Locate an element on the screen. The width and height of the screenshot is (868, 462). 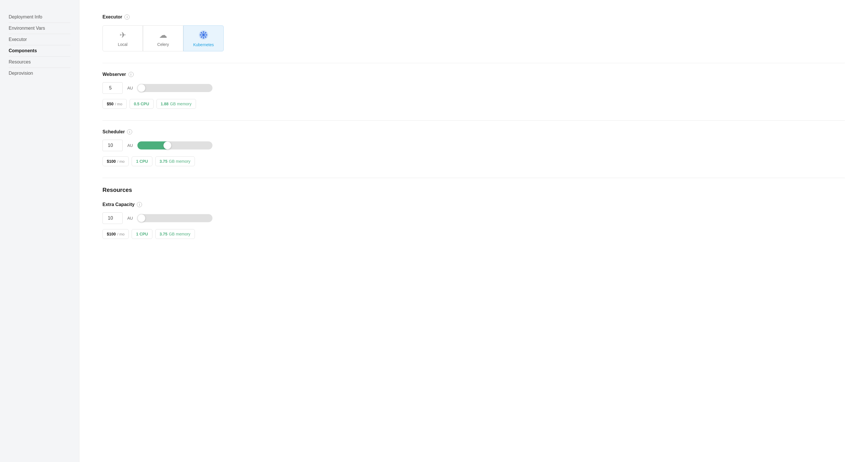
scheduler-au-unit: AU is located at coordinates (130, 145).